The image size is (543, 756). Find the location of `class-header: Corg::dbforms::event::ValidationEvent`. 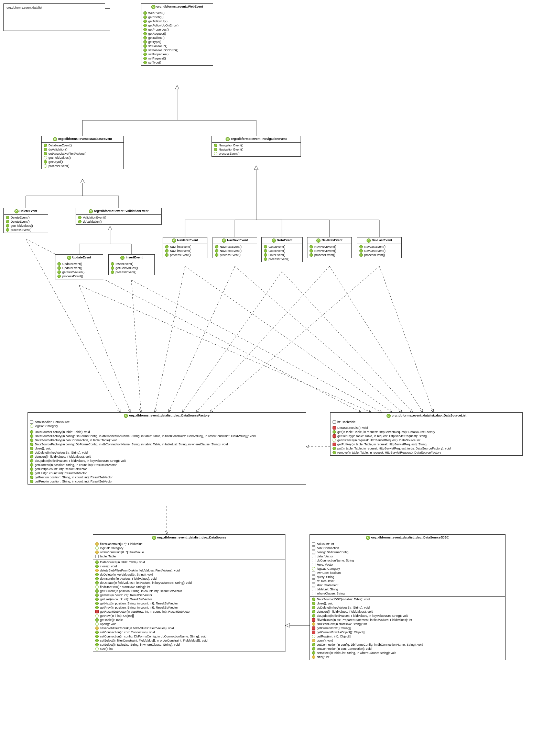

class-header: Corg::dbforms::event::ValidationEvent is located at coordinates (119, 212).